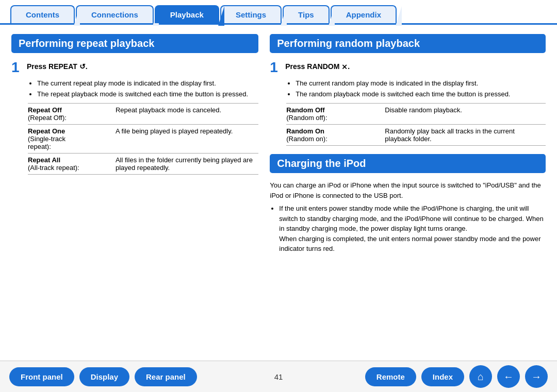  What do you see at coordinates (103, 377) in the screenshot?
I see `bottom-nav-left: Front panel Display Rear panel` at bounding box center [103, 377].